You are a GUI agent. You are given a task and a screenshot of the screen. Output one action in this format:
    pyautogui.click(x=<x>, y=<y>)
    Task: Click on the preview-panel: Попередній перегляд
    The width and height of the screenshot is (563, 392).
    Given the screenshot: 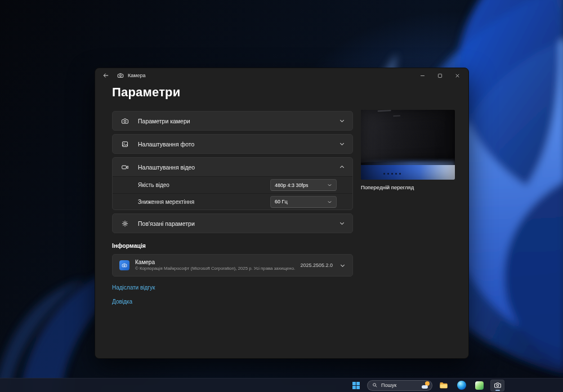 What is the action you would take?
    pyautogui.click(x=408, y=150)
    